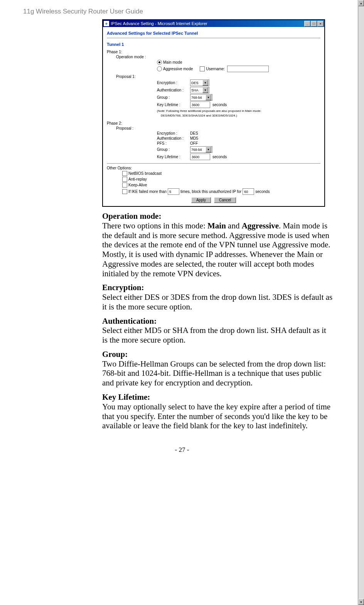 The height and width of the screenshot is (605, 364). What do you see at coordinates (211, 191) in the screenshot?
I see `ike-fail-mid: times, block this unauthorized IP for` at bounding box center [211, 191].